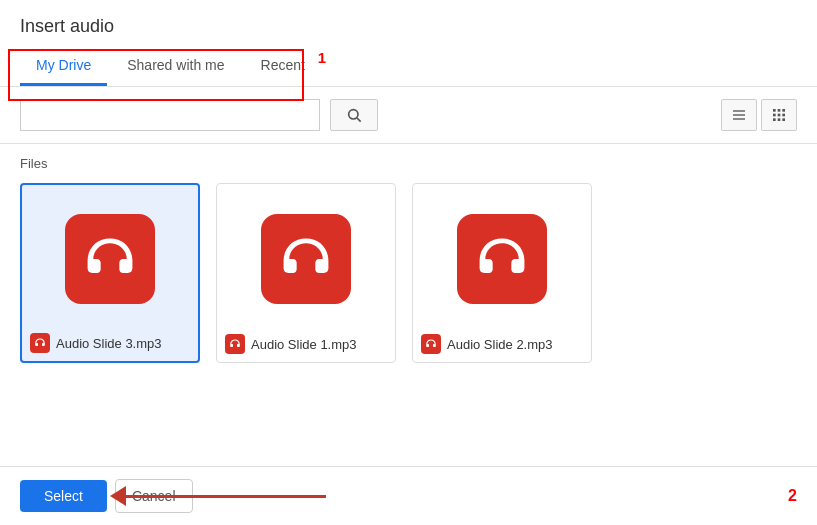 Image resolution: width=817 pixels, height=525 pixels. What do you see at coordinates (283, 66) in the screenshot?
I see `tab-recent: Recent` at bounding box center [283, 66].